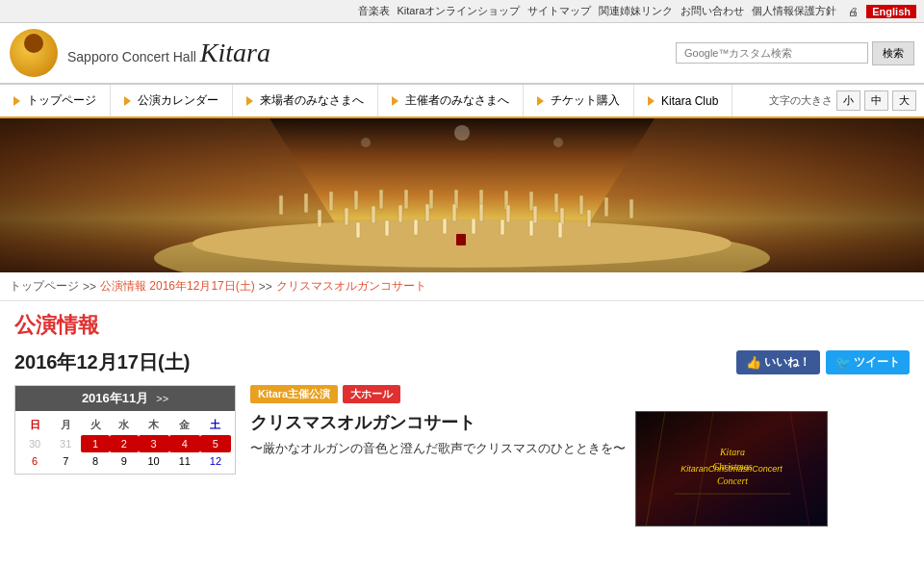  Describe the element at coordinates (462, 325) in the screenshot. I see `page-title-section: 公演情報` at that location.